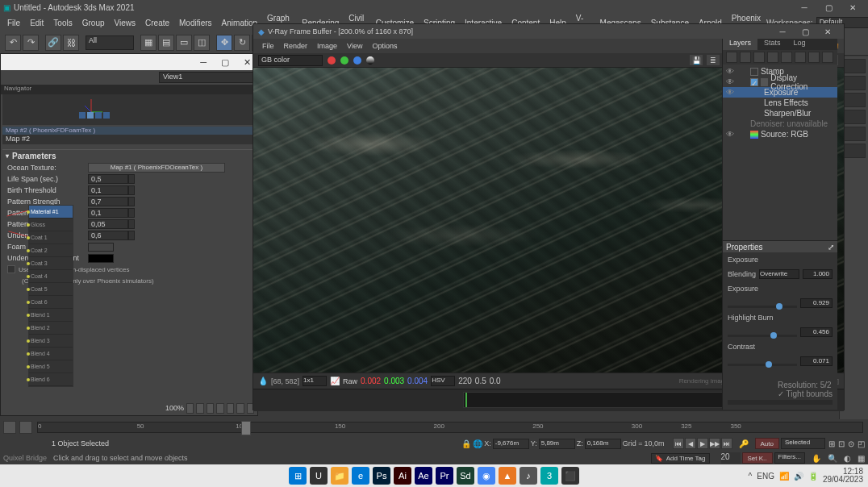 The height and width of the screenshot is (487, 868). What do you see at coordinates (828, 31) in the screenshot?
I see `vfb-close-button: ✕` at bounding box center [828, 31].